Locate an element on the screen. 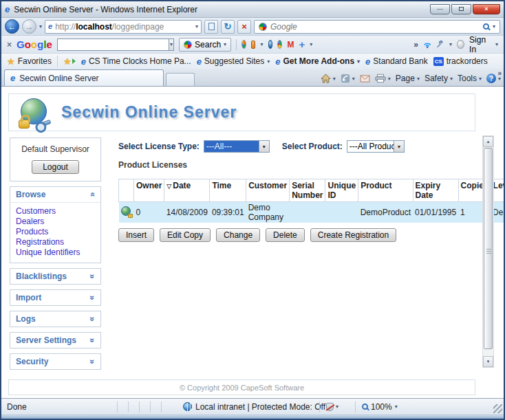 The width and height of the screenshot is (505, 420). browse-accordion-header: Browse » is located at coordinates (55, 195).